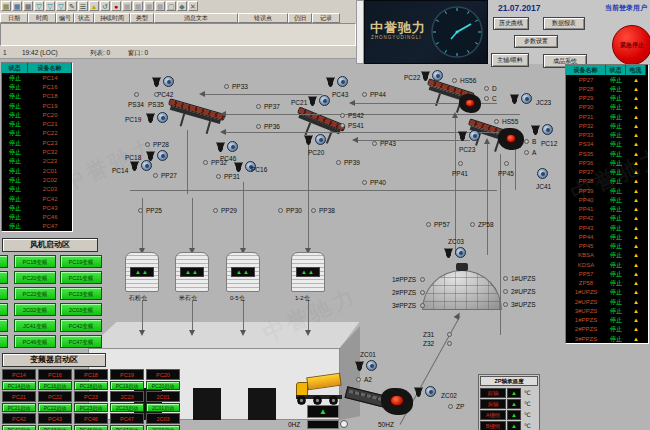 The image size is (650, 430). I want to click on starter-start-button: PC19启动, so click(127, 386).